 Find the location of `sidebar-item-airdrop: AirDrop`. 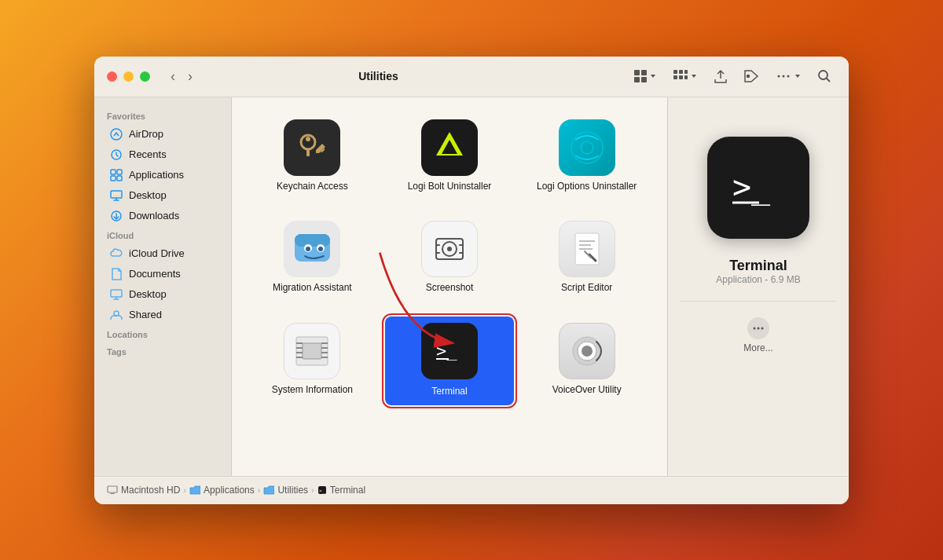

sidebar-item-airdrop: AirDrop is located at coordinates (163, 134).